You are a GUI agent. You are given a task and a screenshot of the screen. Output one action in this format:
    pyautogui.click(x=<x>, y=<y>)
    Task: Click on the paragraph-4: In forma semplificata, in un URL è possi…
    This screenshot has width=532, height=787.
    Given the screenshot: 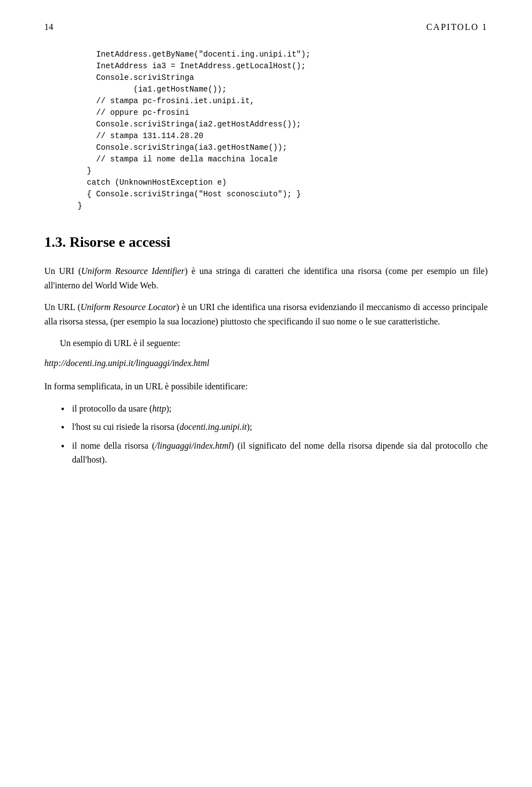 What is the action you would take?
    pyautogui.click(x=266, y=387)
    